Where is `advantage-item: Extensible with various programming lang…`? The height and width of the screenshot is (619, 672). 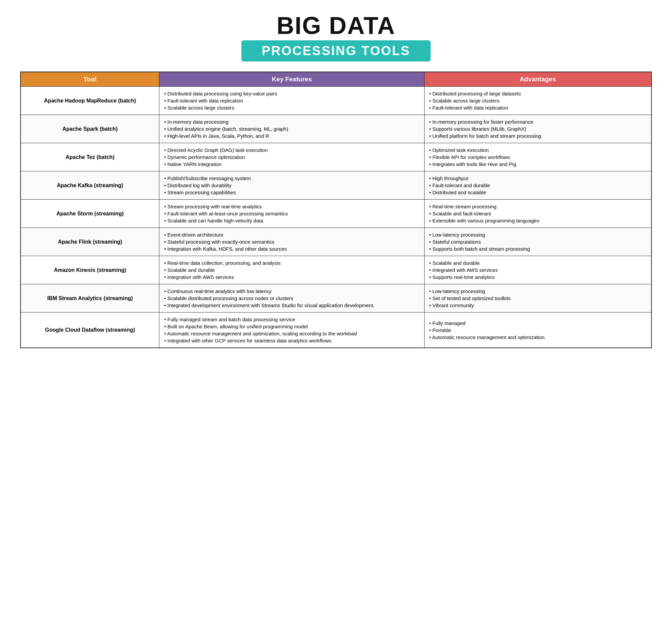 advantage-item: Extensible with various programming lang… is located at coordinates (538, 220).